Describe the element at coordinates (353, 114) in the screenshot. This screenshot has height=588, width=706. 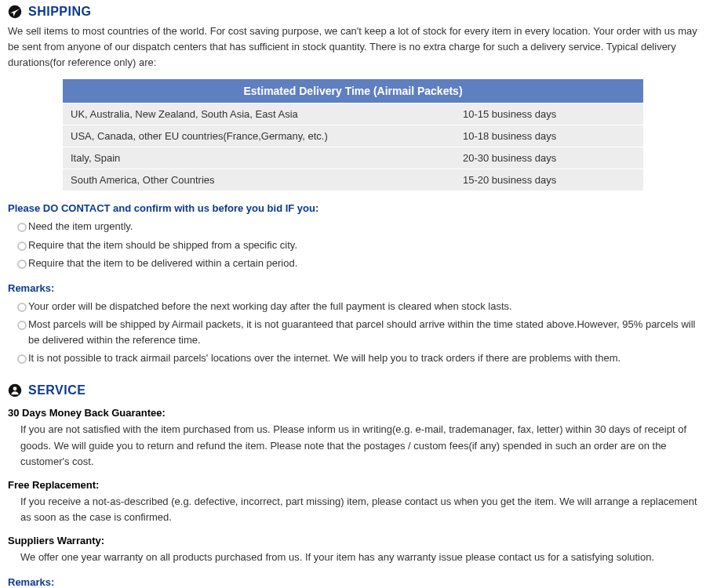
I see `table-row: UK, Australia, New Zealand, South Asia, …` at that location.